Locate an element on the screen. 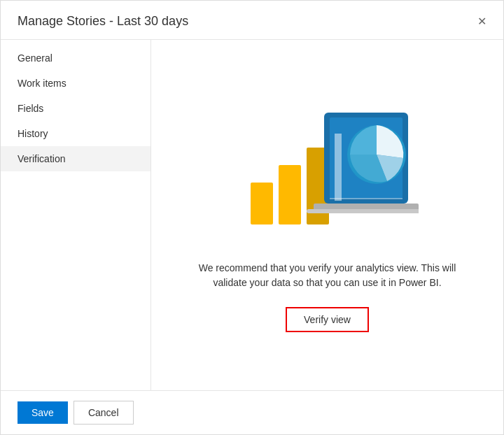  sidebar-item-fields: Fields is located at coordinates (76, 108).